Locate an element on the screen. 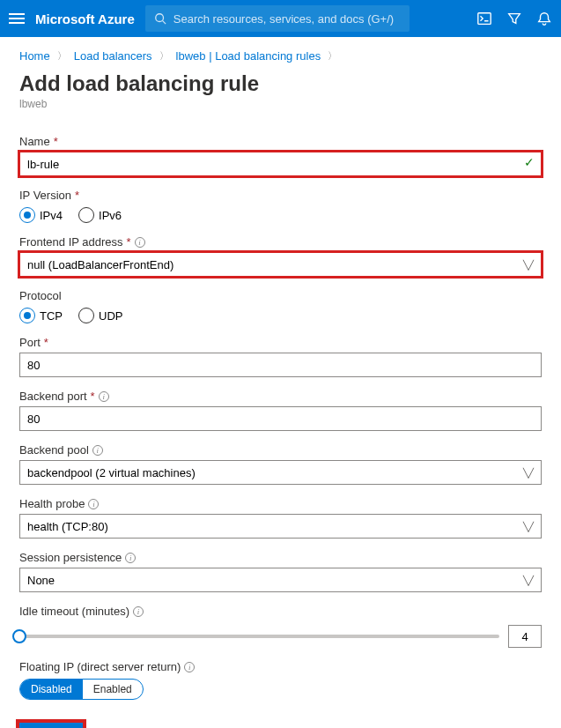  idle-timeout-slider is located at coordinates (259, 636).